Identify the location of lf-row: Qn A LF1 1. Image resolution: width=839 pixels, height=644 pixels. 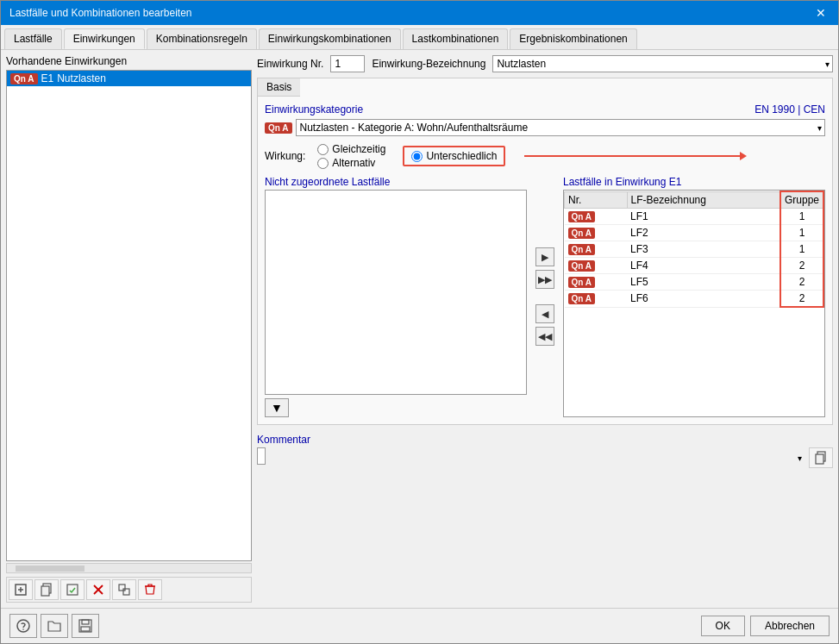
(695, 217).